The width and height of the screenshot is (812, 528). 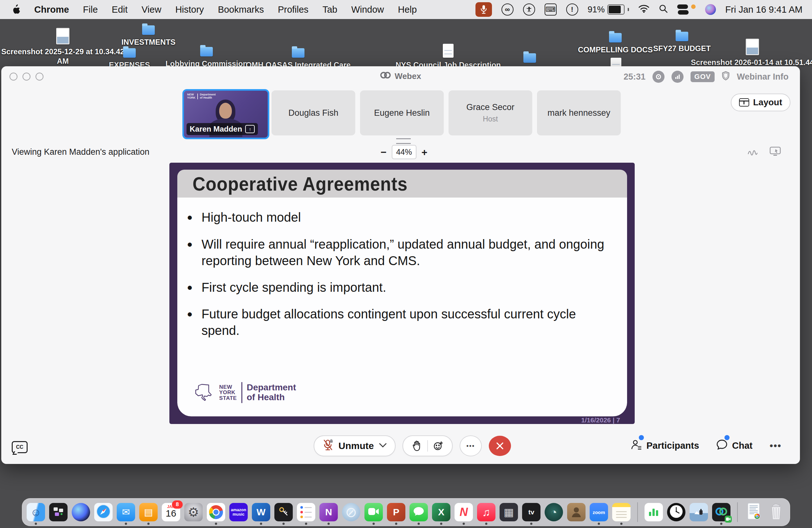 I want to click on dock-contacts, so click(x=576, y=512).